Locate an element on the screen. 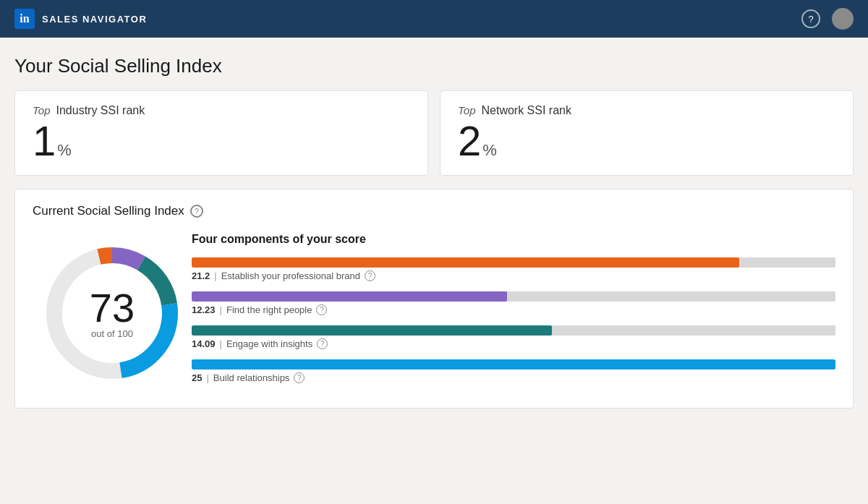 The height and width of the screenshot is (504, 868). component-row-relationships: 25 | Build relationships ? is located at coordinates (514, 372).